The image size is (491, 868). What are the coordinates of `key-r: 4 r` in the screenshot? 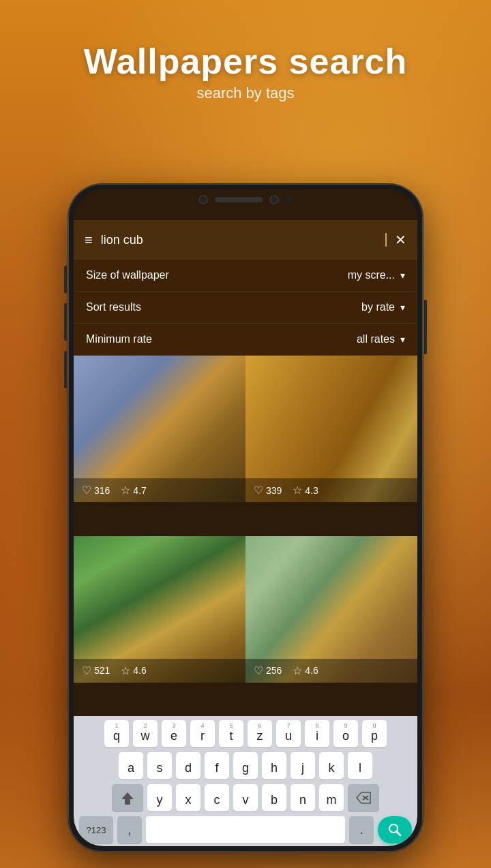 It's located at (203, 734).